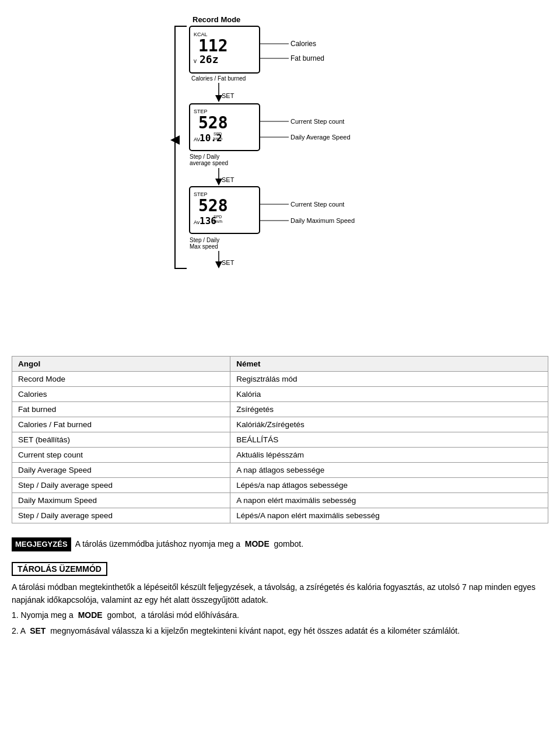 This screenshot has height=751, width=560. What do you see at coordinates (390, 501) in the screenshot?
I see `row-9-col-2: A napon elért maximális sebesség` at bounding box center [390, 501].